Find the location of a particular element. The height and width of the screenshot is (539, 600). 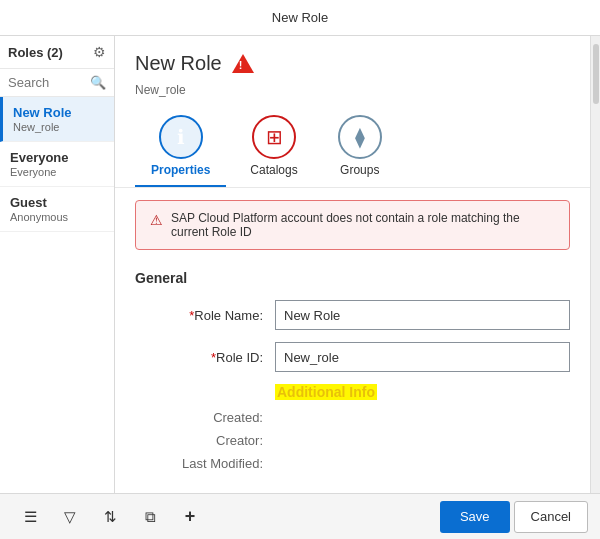

top-bar: New Role is located at coordinates (300, 18).